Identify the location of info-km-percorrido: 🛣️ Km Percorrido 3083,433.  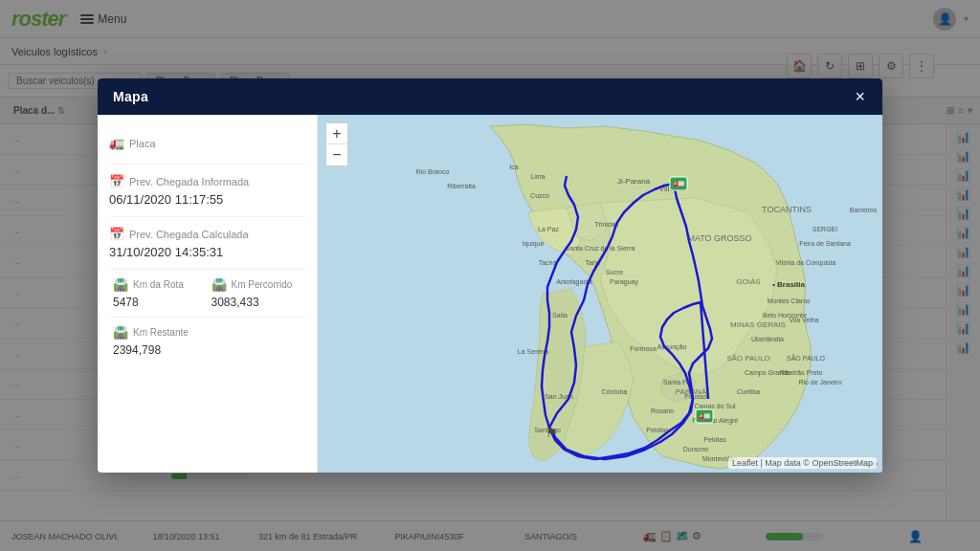
(256, 294).